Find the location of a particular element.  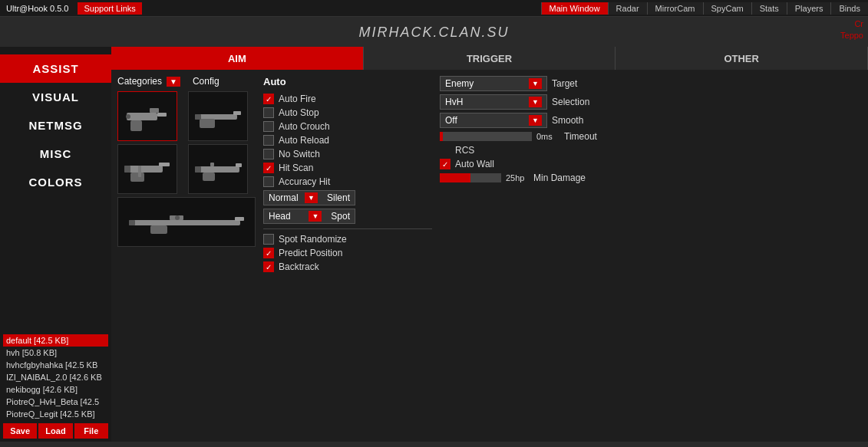

sidebar-item-visual: VISUAL is located at coordinates (55, 97).